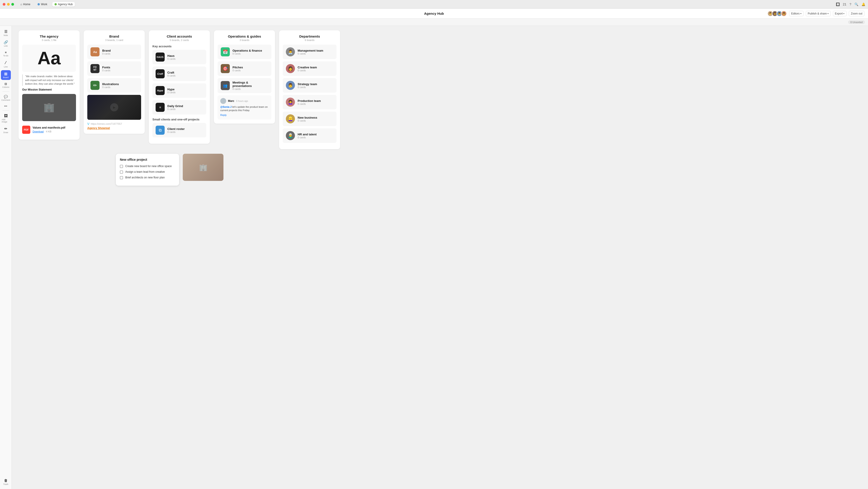 The height and width of the screenshot is (489, 868). What do you see at coordinates (120, 70) in the screenshot?
I see `fonts-card-count: 0 cards` at bounding box center [120, 70].